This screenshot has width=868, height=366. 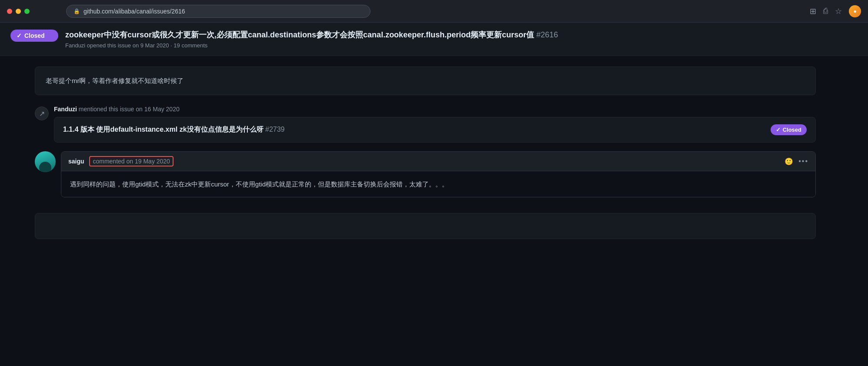 I want to click on mention-header: Fanduzi mentioned this issue on 16 May 2…, so click(x=435, y=109).